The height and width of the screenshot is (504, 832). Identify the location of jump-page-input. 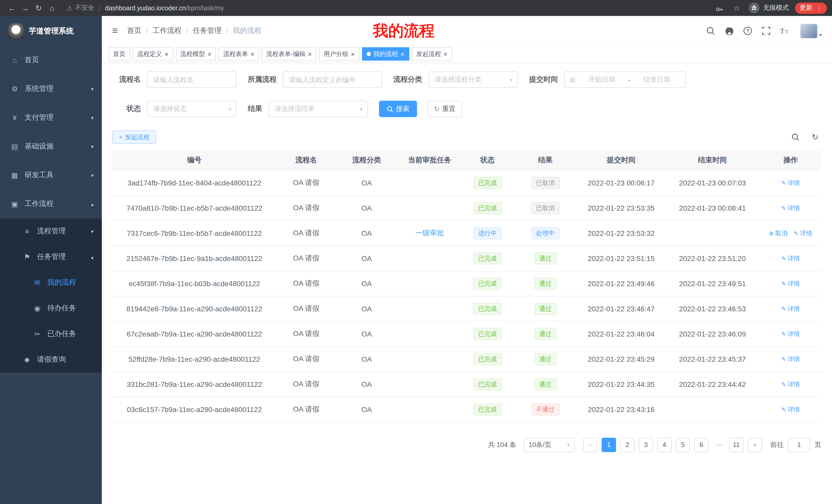
(799, 445).